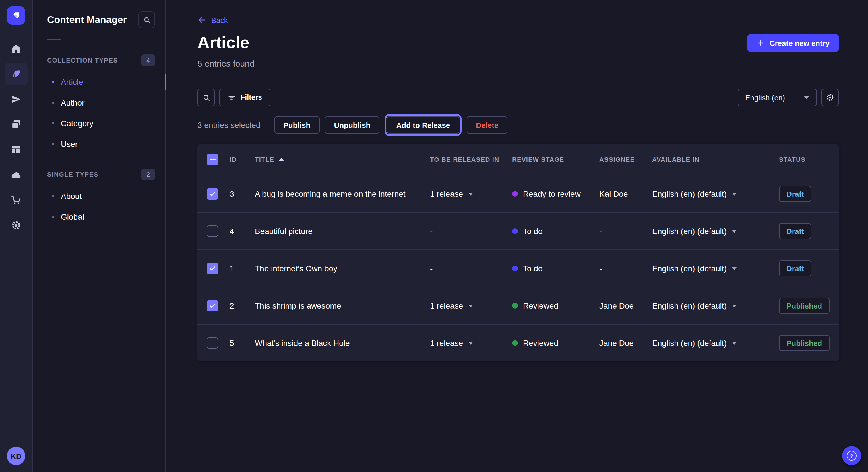 The image size is (868, 472). What do you see at coordinates (16, 456) in the screenshot?
I see `avatar: KD` at bounding box center [16, 456].